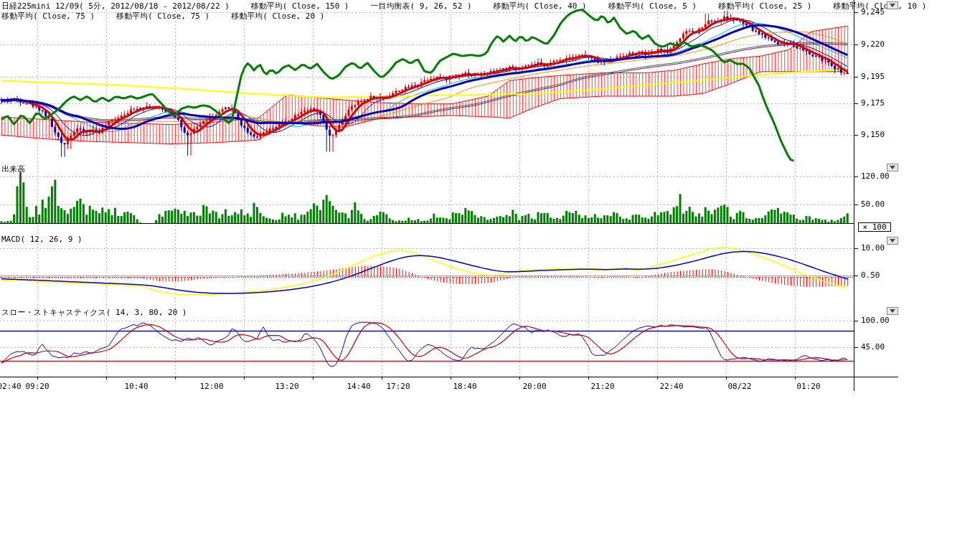 The image size is (980, 551). Describe the element at coordinates (278, 16) in the screenshot. I see `indicator-label: 移動平均( Close, 20 )` at that location.